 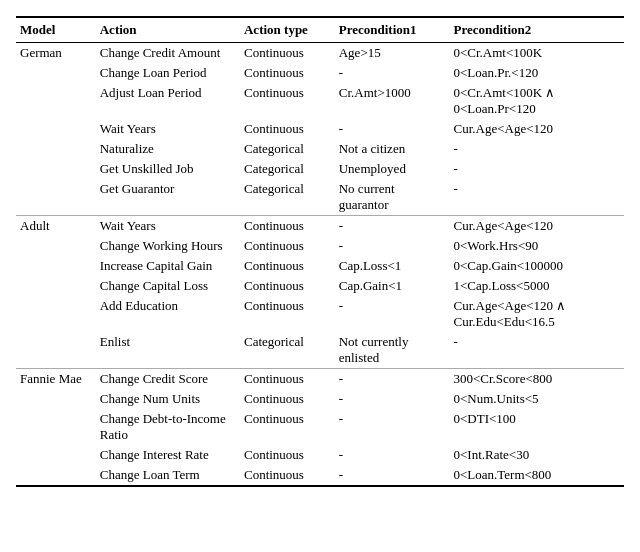 I want to click on table-row: Change Interest RateContinuous-0<Int.Rat…, so click(x=320, y=455).